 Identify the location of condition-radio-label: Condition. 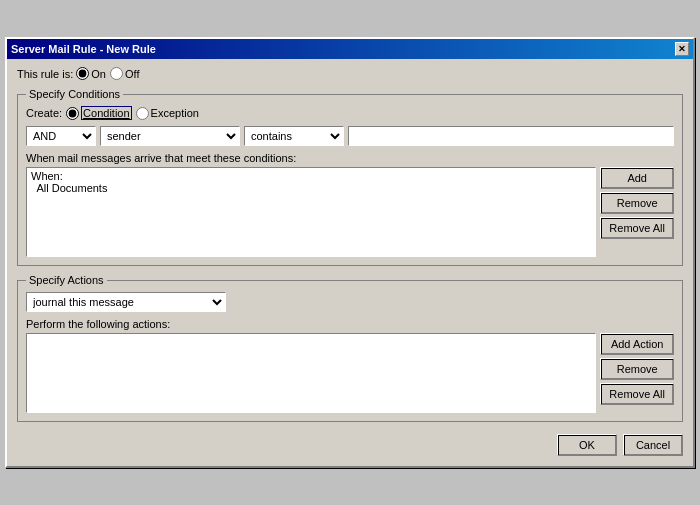
(98, 113).